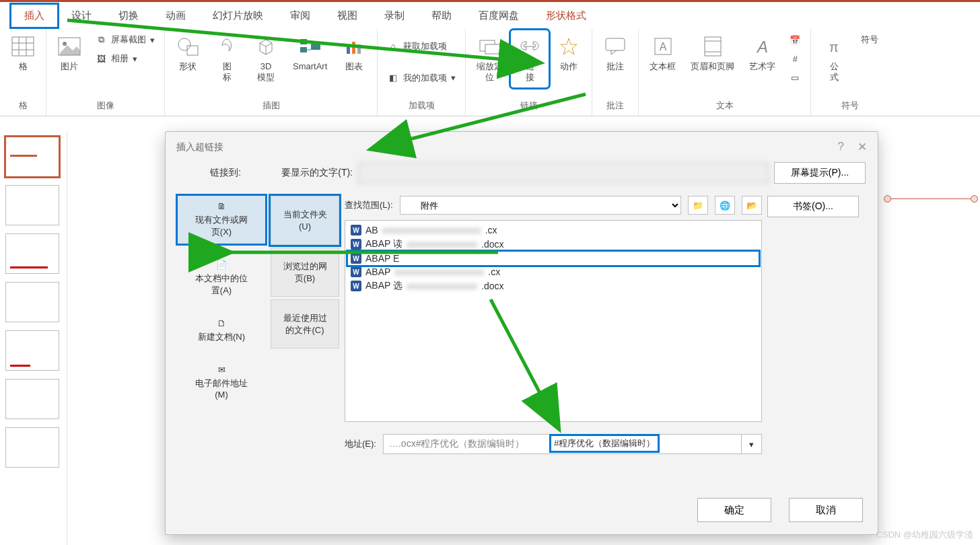 This screenshot has height=545, width=980. What do you see at coordinates (752, 205) in the screenshot?
I see `browse-file-button: 📂` at bounding box center [752, 205].